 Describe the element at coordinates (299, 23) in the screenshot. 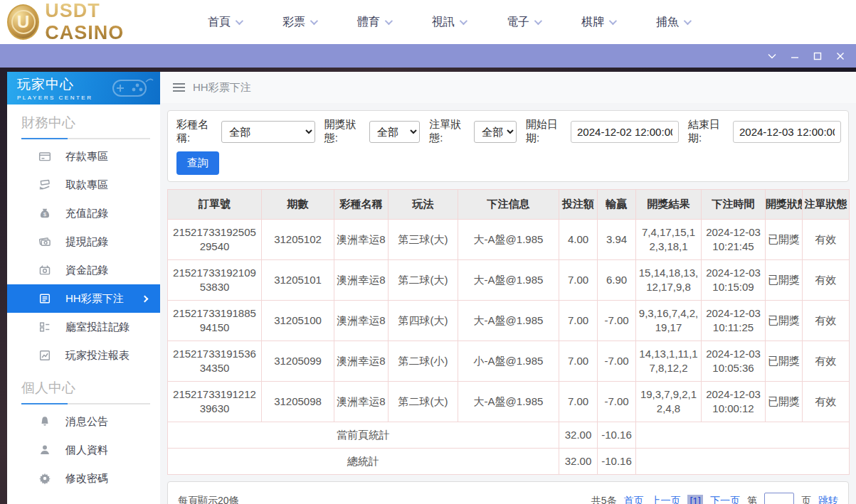

I see `nav-item: 彩票` at that location.